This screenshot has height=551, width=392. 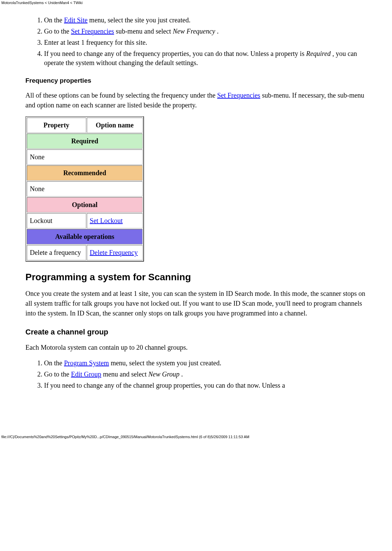 I want to click on edit-group-link: Edit Group, so click(x=86, y=374).